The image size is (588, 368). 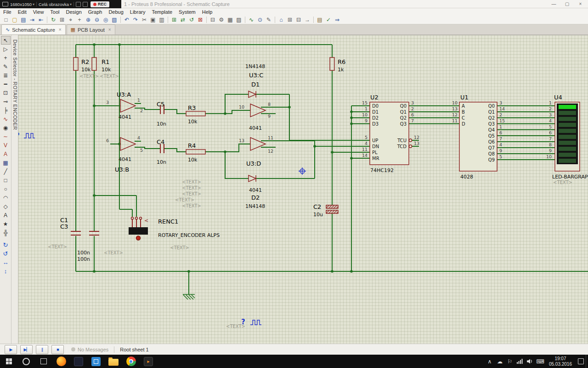 I want to click on subcircuit-tool-icon: ⊡, so click(x=6, y=93).